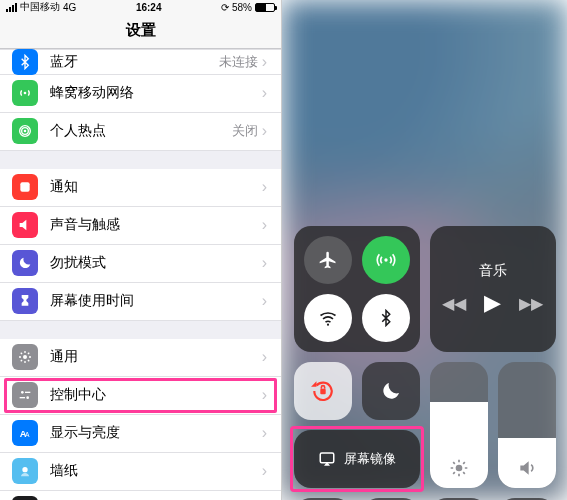 This screenshot has height=500, width=567. Describe the element at coordinates (265, 8) in the screenshot. I see `battery-icon` at that location.